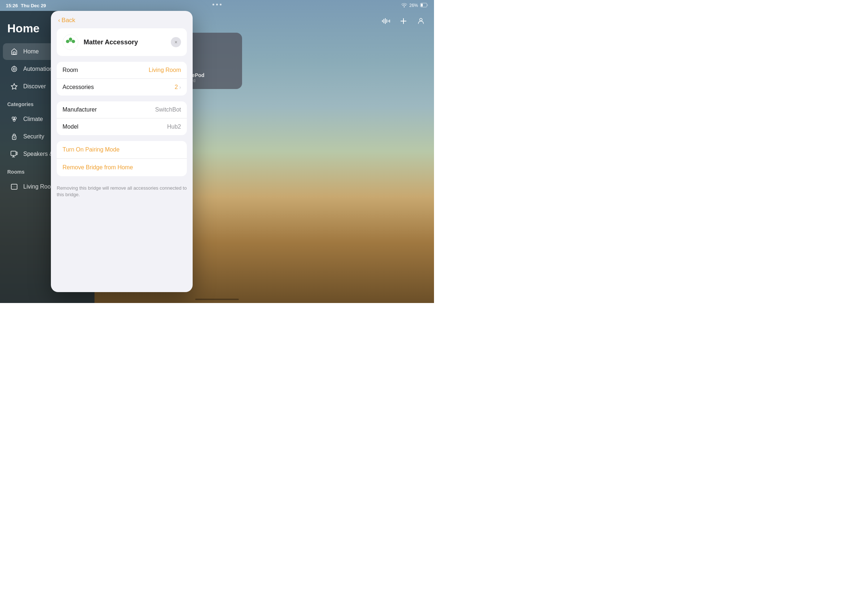  What do you see at coordinates (122, 190) in the screenshot?
I see `warning-text: Removing this bridge will remove all acc…` at bounding box center [122, 190].